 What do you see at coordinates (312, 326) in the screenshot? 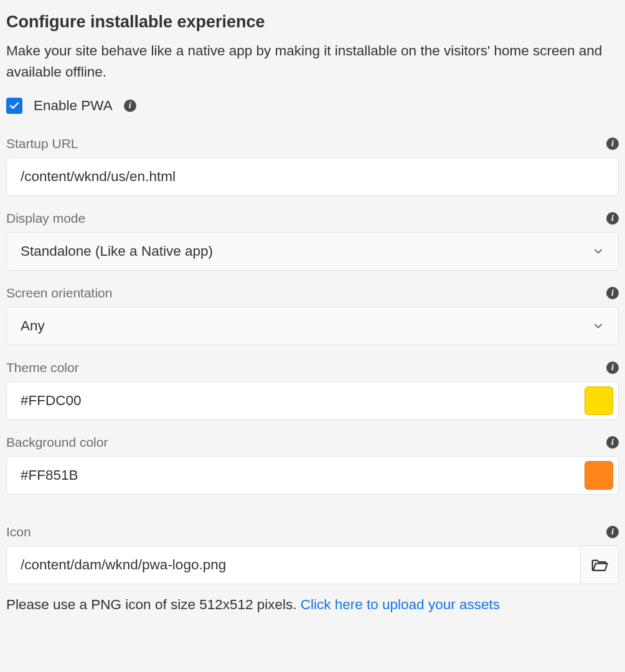
I see `screen-orientation-select: Any` at bounding box center [312, 326].